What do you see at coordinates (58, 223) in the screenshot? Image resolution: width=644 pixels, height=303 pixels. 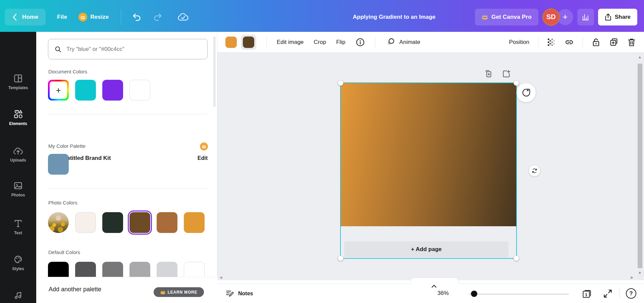 I see `photo-thumbnail` at bounding box center [58, 223].